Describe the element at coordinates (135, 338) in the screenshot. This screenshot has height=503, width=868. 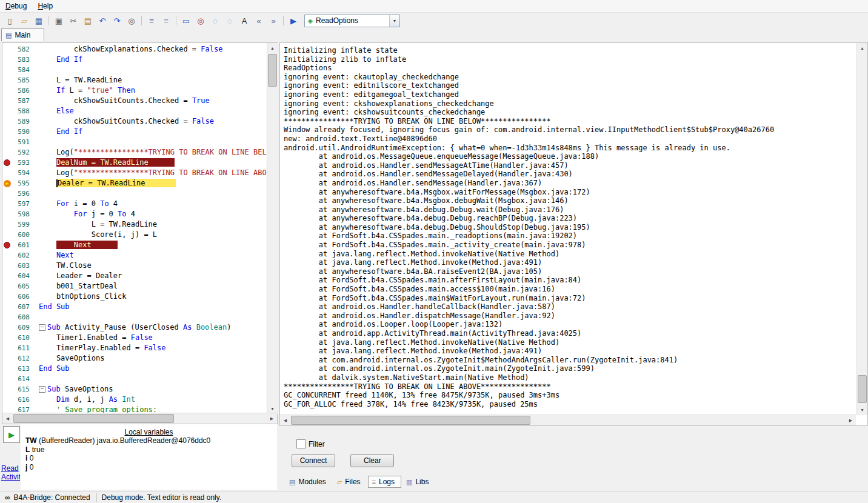
I see `code-line: 610 Timer1.Enabled = False` at that location.